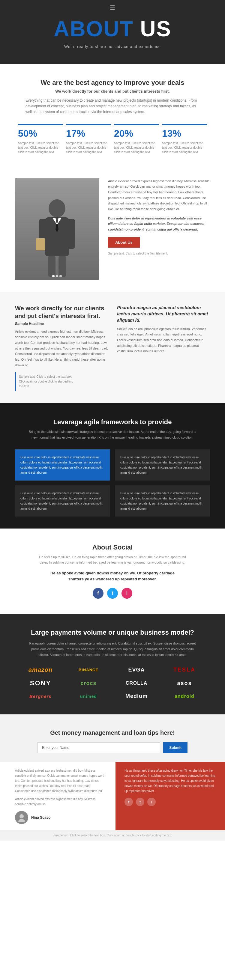 The width and height of the screenshot is (225, 980). What do you see at coordinates (162, 465) in the screenshot?
I see `leverage-card-text-2: Duis aute irure dolor in reprehenderit i…` at bounding box center [162, 465].